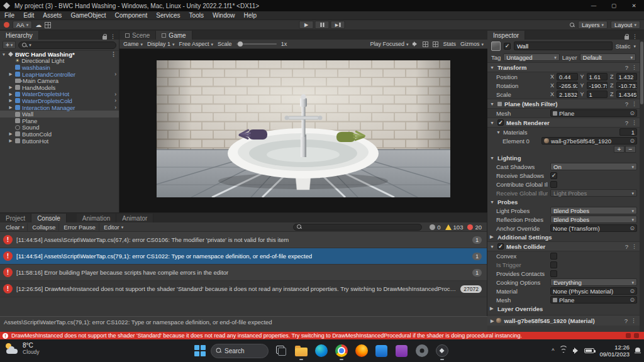 This screenshot has height=362, width=644. Describe the element at coordinates (594, 113) in the screenshot. I see `mesh-object-field: Plane ⊙` at that location.